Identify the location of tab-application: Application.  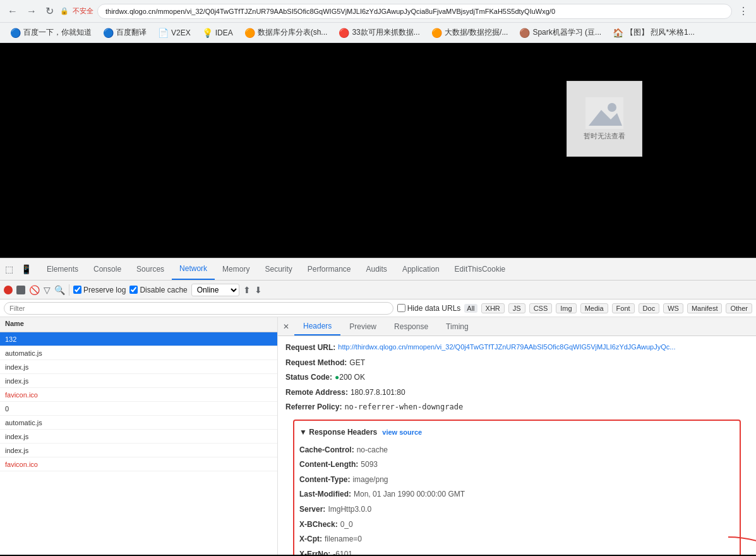
(421, 269).